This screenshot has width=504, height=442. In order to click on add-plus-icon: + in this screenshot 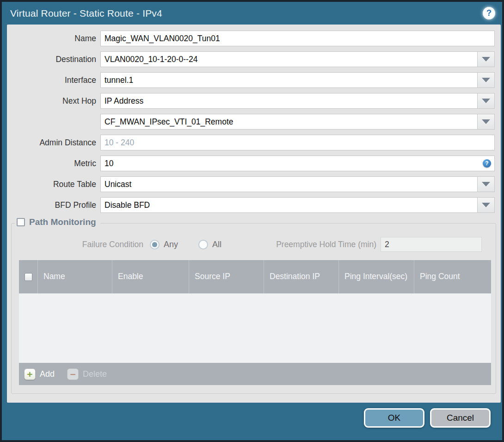, I will do `click(30, 374)`.